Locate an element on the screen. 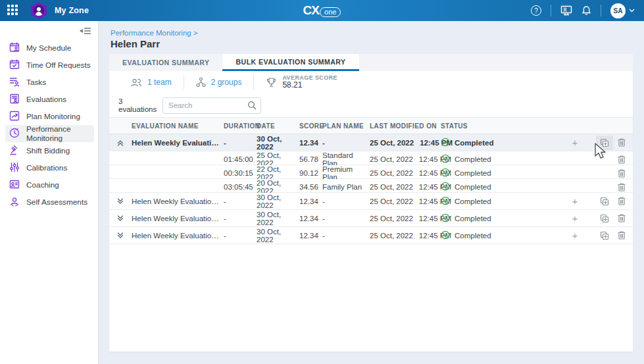  table-row: 03:05:45 20 Oct, 2022 34.56 Family Plan … is located at coordinates (371, 186).